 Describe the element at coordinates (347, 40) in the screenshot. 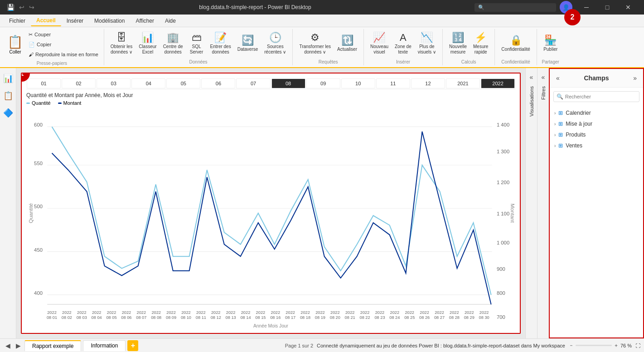

I see `actualiser-icon: 🔃` at that location.